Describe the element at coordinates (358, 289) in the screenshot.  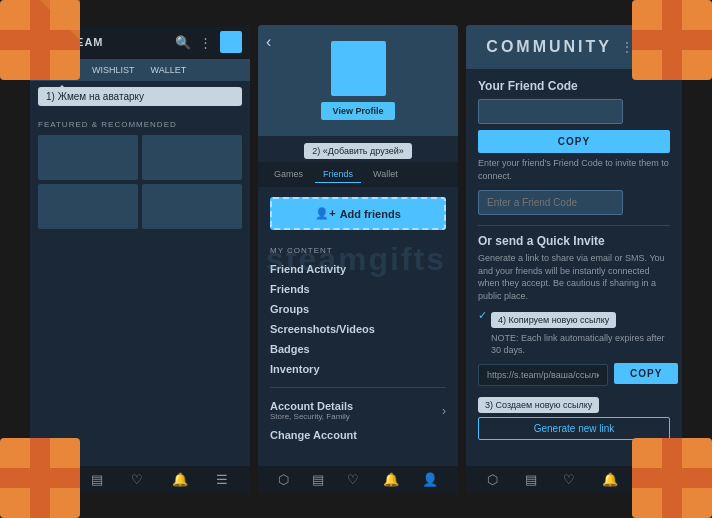
I see `content-friends: Friends` at that location.